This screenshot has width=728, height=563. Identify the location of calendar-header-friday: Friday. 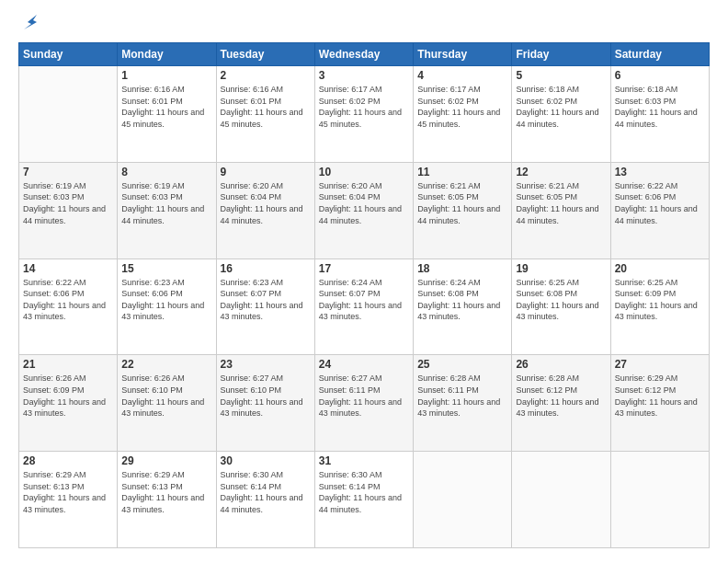
(561, 55).